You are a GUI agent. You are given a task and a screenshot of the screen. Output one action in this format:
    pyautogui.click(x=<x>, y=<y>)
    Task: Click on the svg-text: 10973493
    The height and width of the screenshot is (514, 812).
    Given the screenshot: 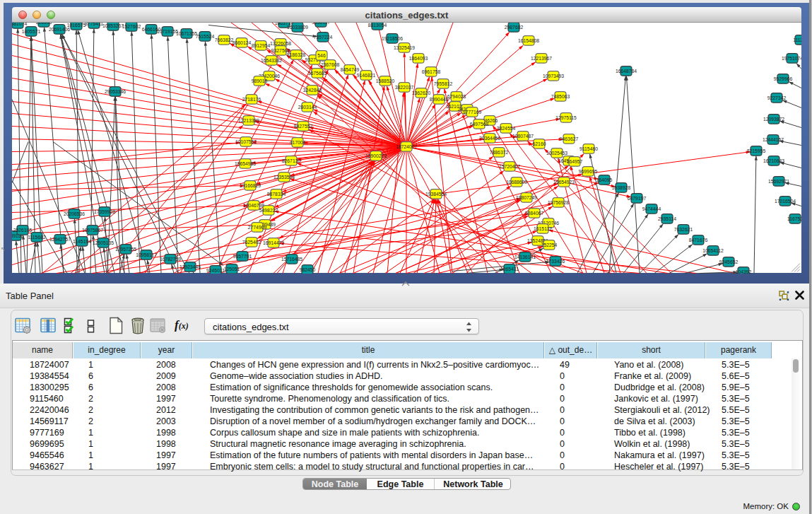 What is the action you would take?
    pyautogui.click(x=553, y=75)
    